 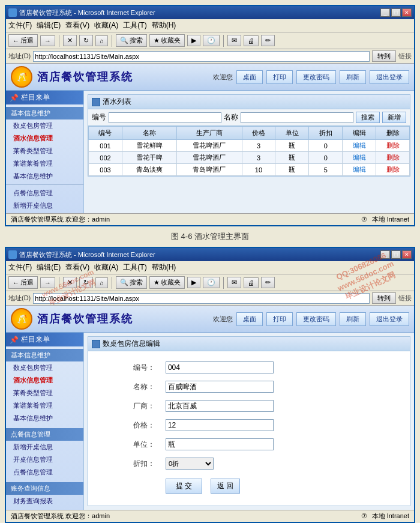 I want to click on minimize-btn: _, so click(x=385, y=13).